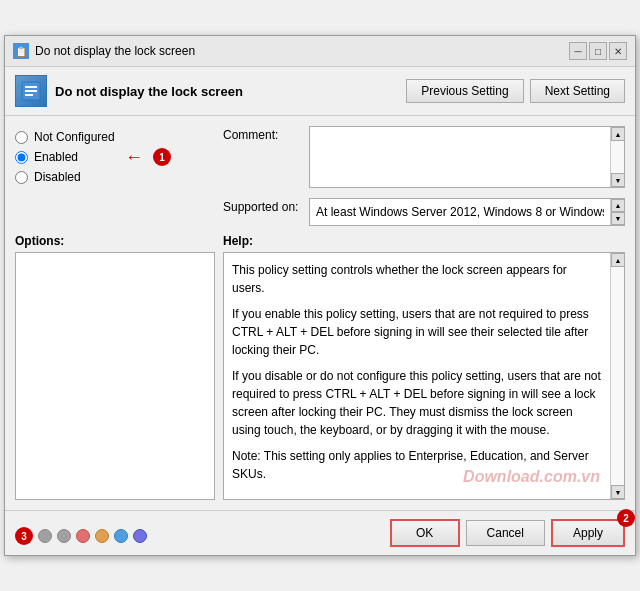 Image resolution: width=640 pixels, height=591 pixels. What do you see at coordinates (22, 178) in the screenshot?
I see `disabled-input` at bounding box center [22, 178].